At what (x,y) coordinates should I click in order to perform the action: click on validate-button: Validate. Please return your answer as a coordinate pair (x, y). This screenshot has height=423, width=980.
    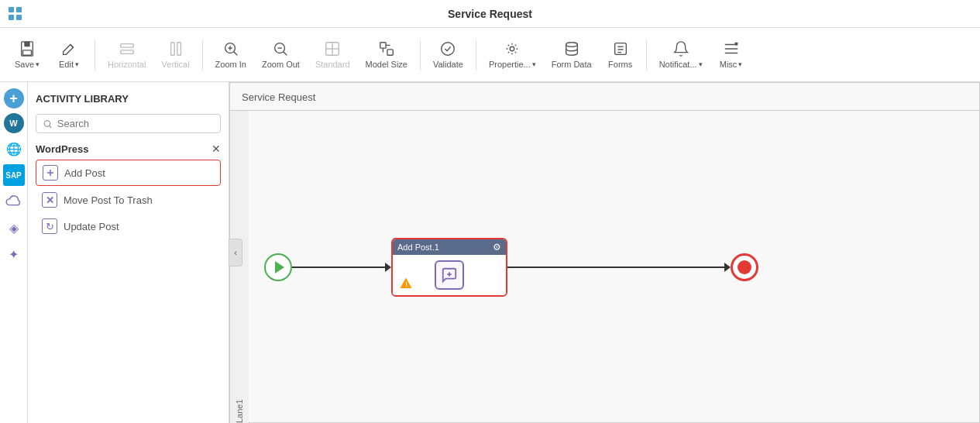
    Looking at the image, I should click on (448, 54).